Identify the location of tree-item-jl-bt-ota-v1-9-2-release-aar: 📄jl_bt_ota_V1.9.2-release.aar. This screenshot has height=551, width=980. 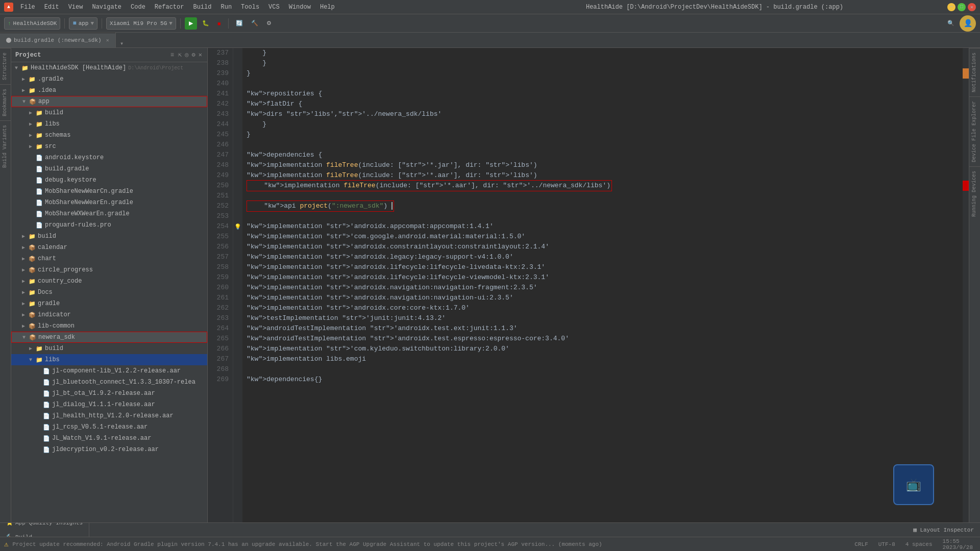
(109, 393).